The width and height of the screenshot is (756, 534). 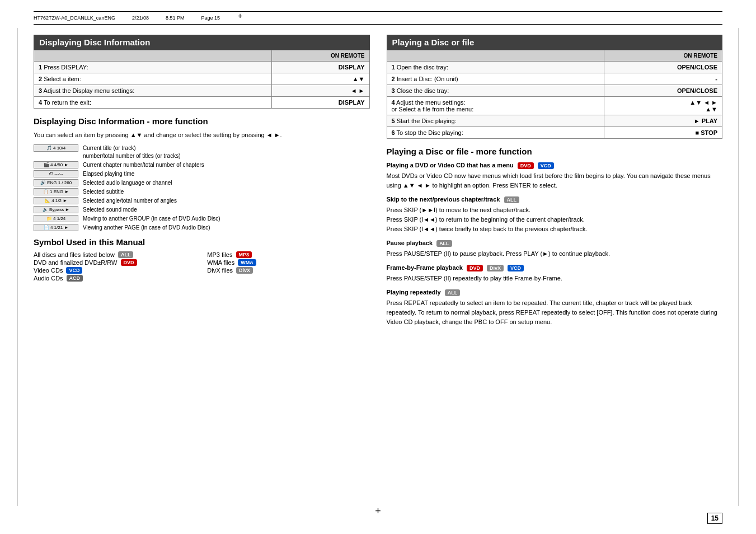 What do you see at coordinates (555, 243) in the screenshot?
I see `subsection-title: Pause playback ALL` at bounding box center [555, 243].